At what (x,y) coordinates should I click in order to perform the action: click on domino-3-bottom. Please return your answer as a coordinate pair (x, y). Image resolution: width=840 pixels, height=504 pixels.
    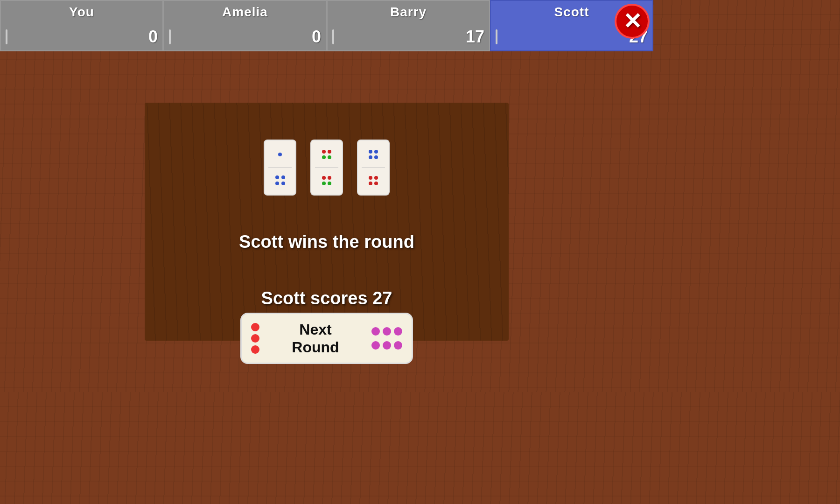
    Looking at the image, I should click on (373, 181).